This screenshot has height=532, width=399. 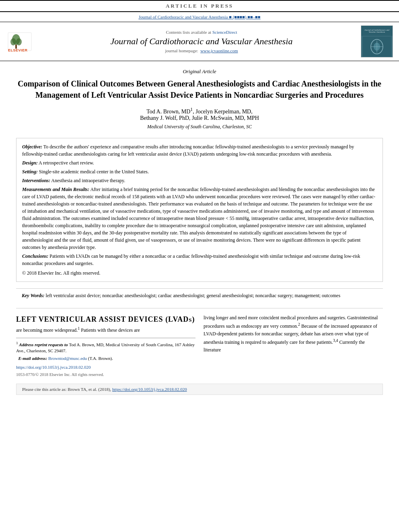 I want to click on footnote-email-label: E-mail address:, so click(x=32, y=358).